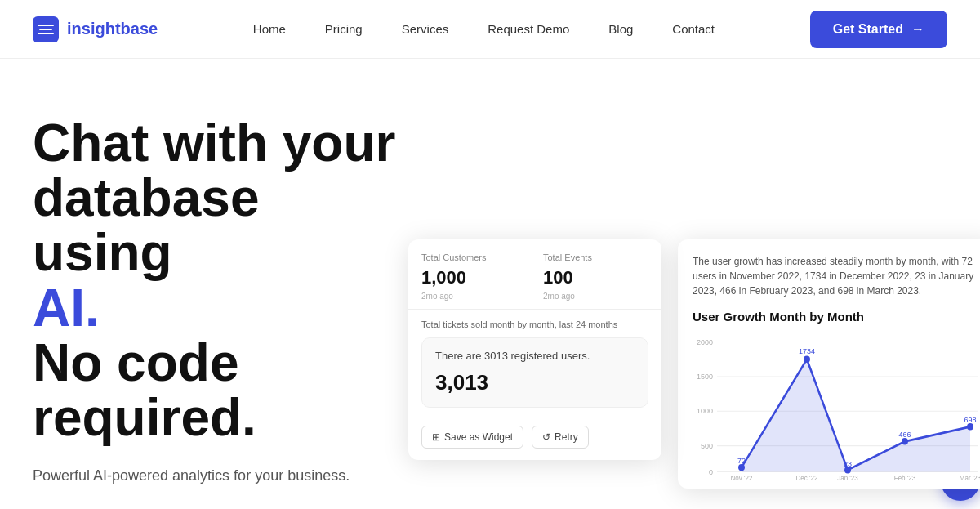 Image resolution: width=980 pixels, height=509 pixels. What do you see at coordinates (528, 29) in the screenshot?
I see `nav-request-demo: Request Demo` at bounding box center [528, 29].